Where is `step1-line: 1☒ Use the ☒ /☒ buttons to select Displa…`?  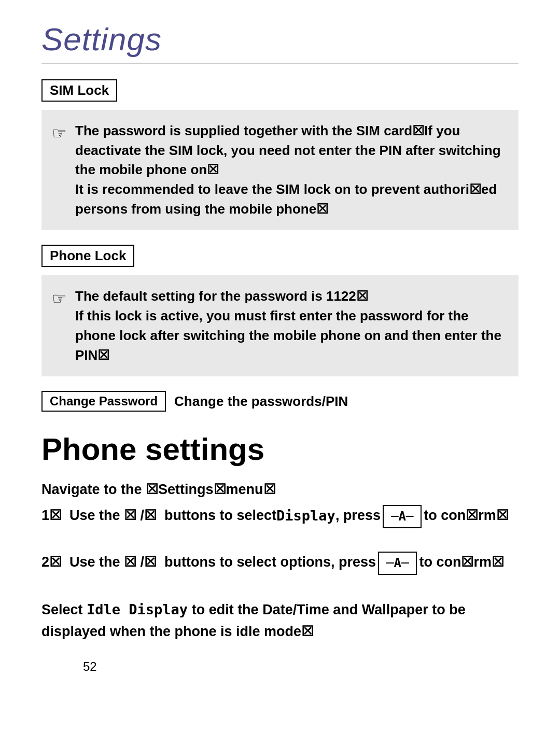
step1-line: 1☒ Use the ☒ /☒ buttons to select Displa… is located at coordinates (280, 527).